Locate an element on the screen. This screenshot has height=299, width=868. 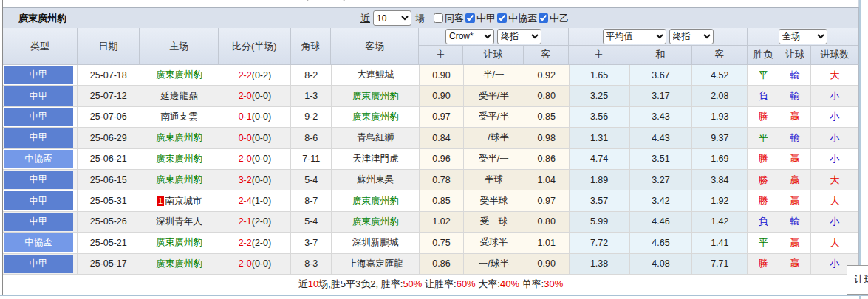
league-label: 中乙 is located at coordinates (559, 18).